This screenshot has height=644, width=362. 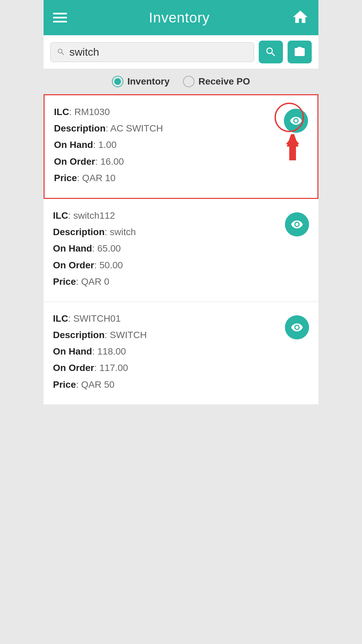 I want to click on item-on-hand-1: On Hand: 65.00, so click(x=166, y=248).